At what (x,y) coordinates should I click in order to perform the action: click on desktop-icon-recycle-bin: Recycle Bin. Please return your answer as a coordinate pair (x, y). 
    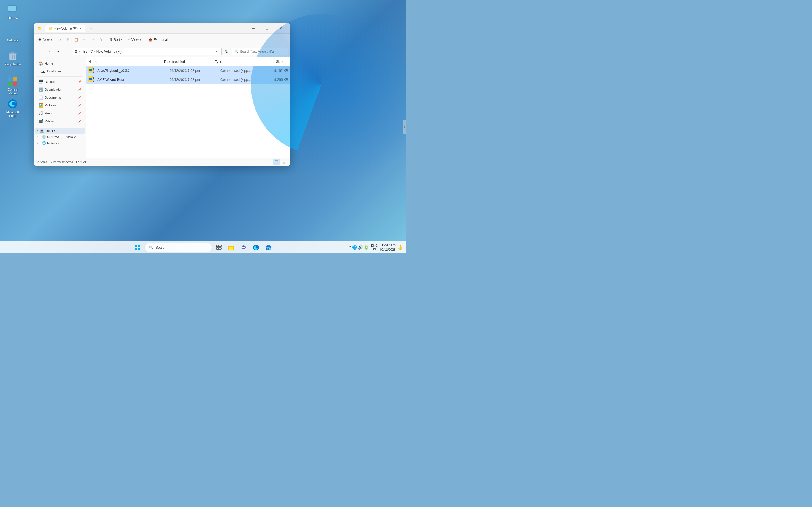
    Looking at the image, I should click on (13, 58).